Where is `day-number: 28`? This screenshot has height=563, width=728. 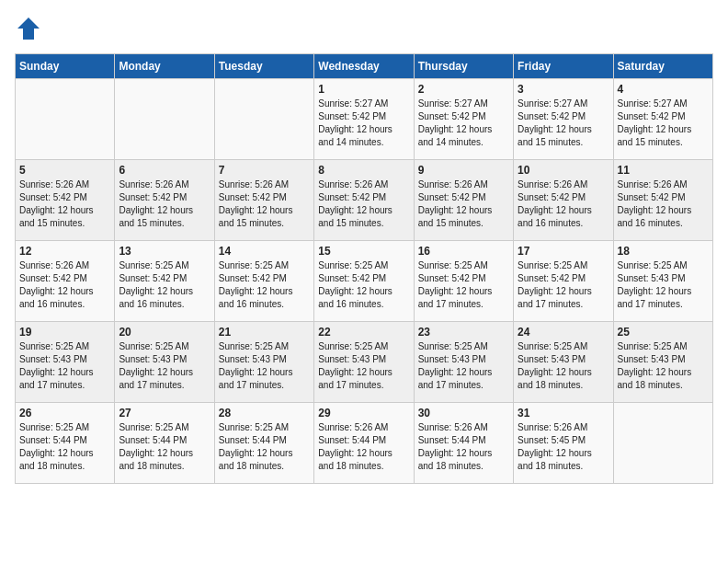 day-number: 28 is located at coordinates (265, 413).